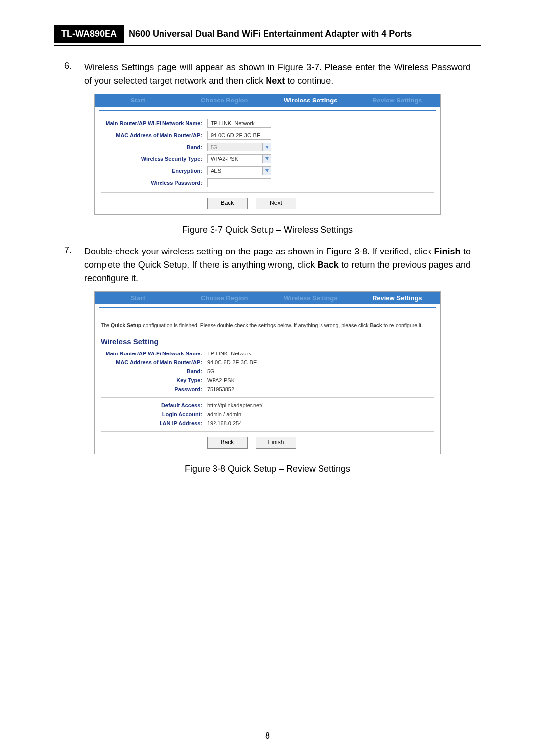 The image size is (535, 756). Describe the element at coordinates (89, 34) in the screenshot. I see `model-label: TL-WA890EA` at that location.